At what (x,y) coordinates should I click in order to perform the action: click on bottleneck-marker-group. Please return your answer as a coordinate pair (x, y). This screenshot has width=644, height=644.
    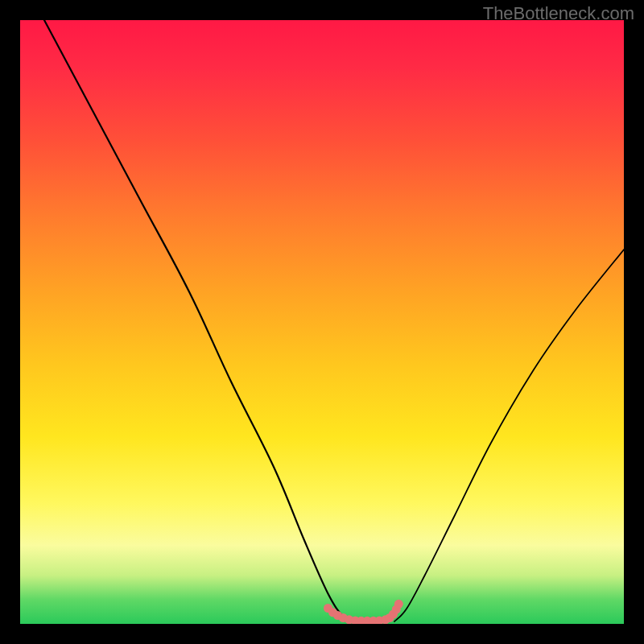
    Looking at the image, I should click on (364, 612).